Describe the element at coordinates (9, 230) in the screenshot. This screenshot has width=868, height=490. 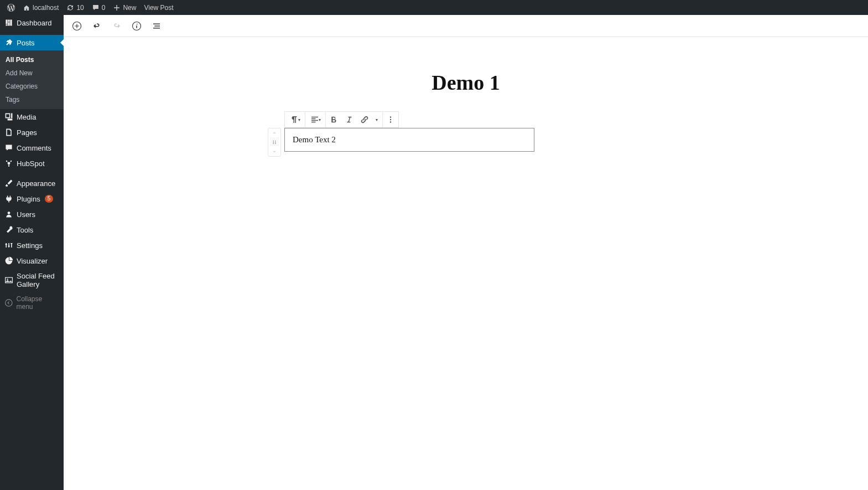
I see `wrench-icon` at that location.